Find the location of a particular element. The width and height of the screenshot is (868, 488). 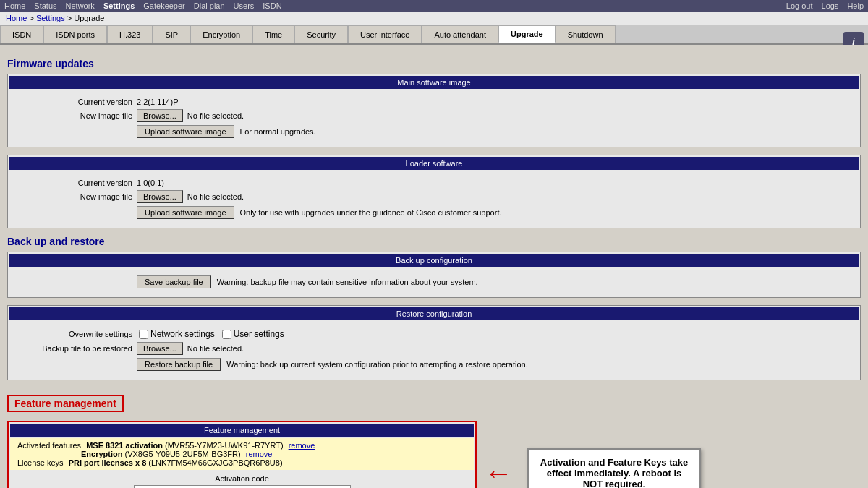

tab-auto-attendant: Auto attendant is located at coordinates (460, 35).